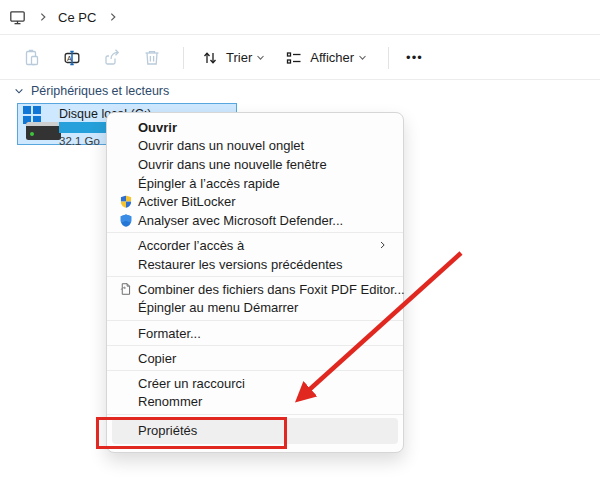 This screenshot has width=600, height=483. What do you see at coordinates (92, 91) in the screenshot?
I see `group-header-devices-and-drives: Périphériques et lecteurs` at bounding box center [92, 91].